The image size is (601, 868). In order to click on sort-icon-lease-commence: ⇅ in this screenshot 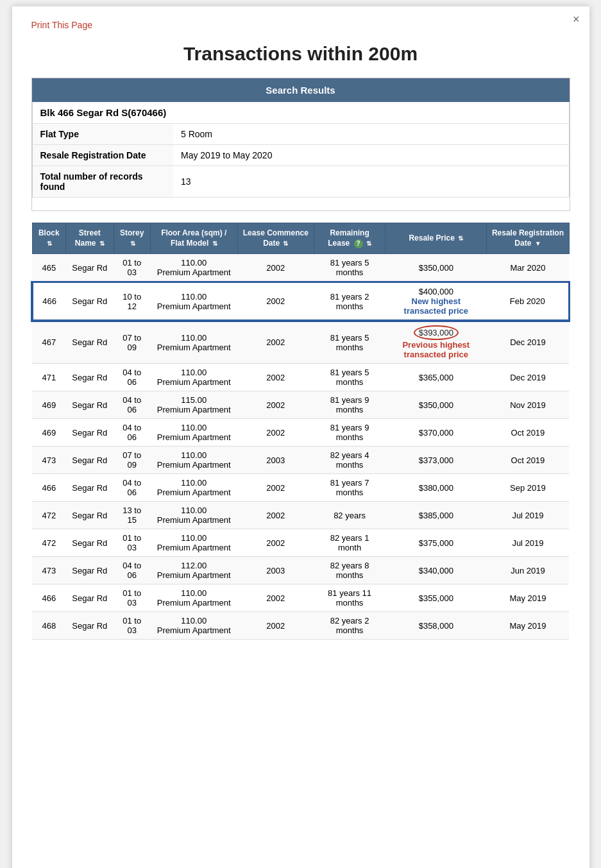, I will do `click(285, 244)`.